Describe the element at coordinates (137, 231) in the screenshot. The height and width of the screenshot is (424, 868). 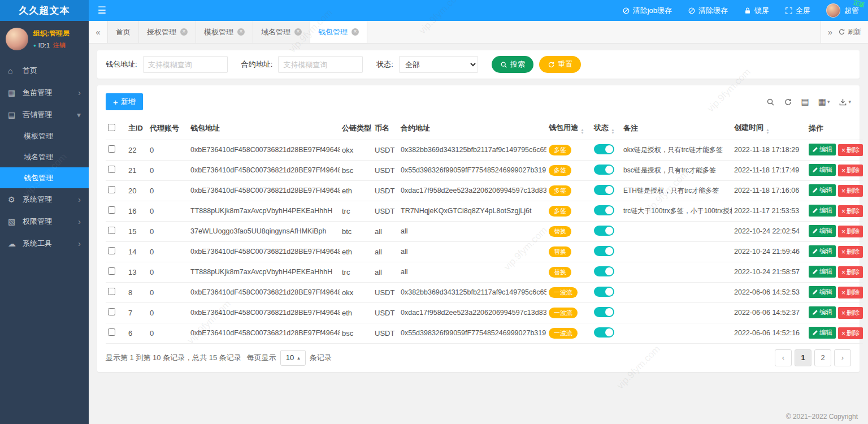
I see `cell-id: 15` at that location.